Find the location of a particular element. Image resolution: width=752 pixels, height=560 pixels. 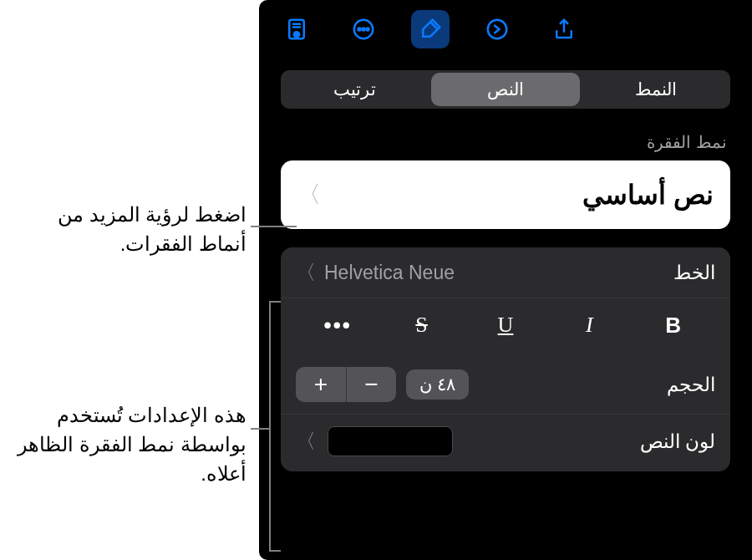

size-decrease-button: − is located at coordinates (371, 384).